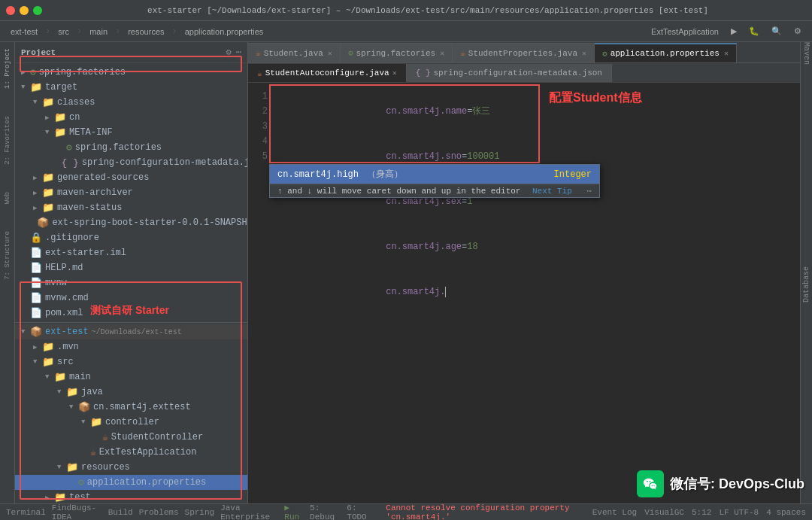  I want to click on left-side-tabs: 1: Project 2: Favorites Web 7: Structure, so click(8, 272).